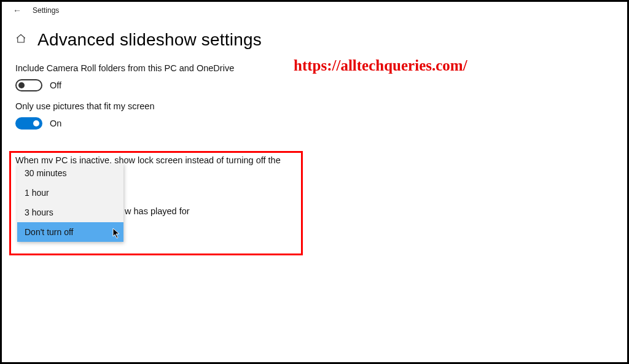 The height and width of the screenshot is (364, 629). What do you see at coordinates (314, 41) in the screenshot?
I see `page-header: Advanced slideshow settings` at bounding box center [314, 41].